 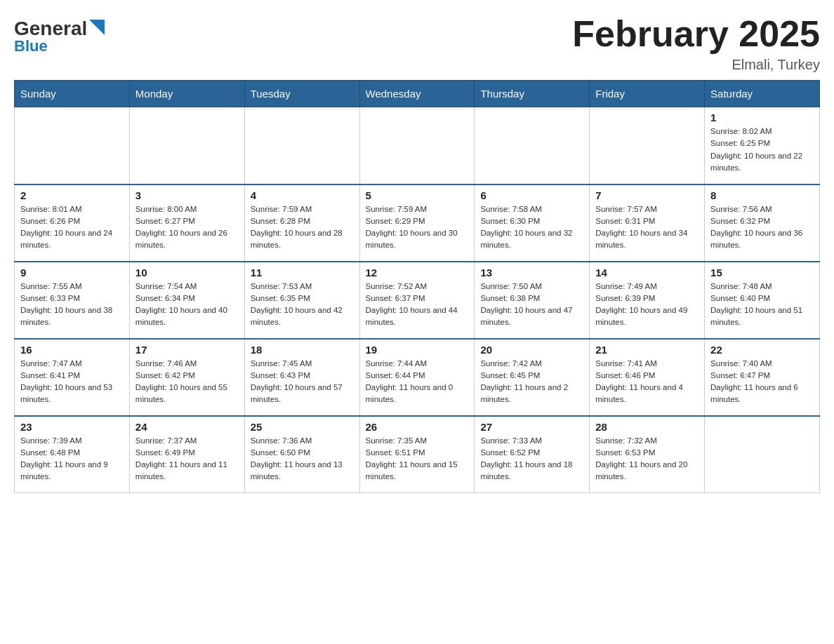 I want to click on day-number: 7, so click(x=647, y=195).